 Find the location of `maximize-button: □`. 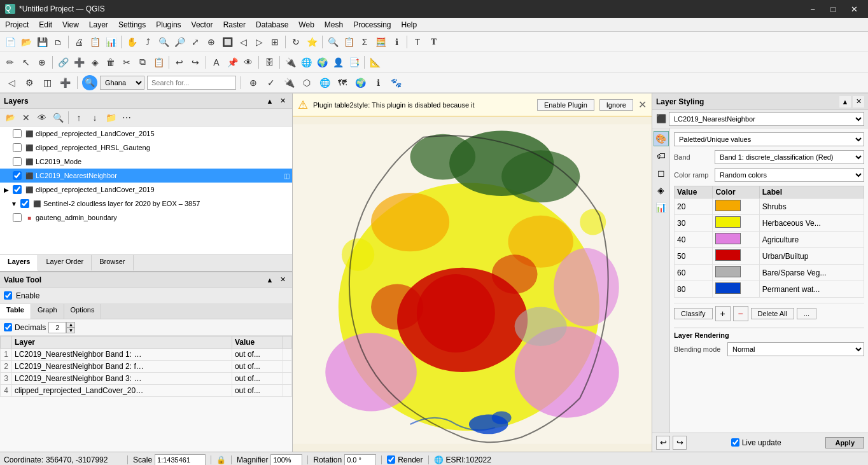

maximize-button: □ is located at coordinates (833, 9).